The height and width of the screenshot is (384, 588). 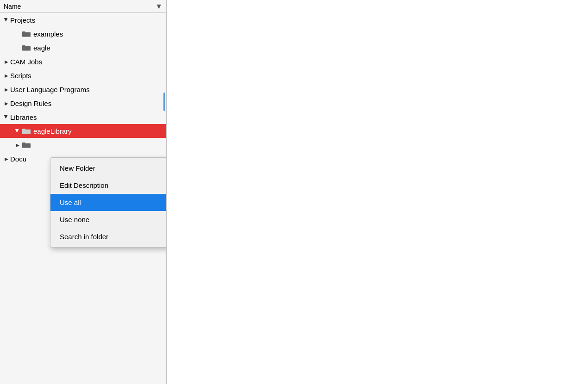 I want to click on chevron-projects: ▶, so click(x=6, y=20).